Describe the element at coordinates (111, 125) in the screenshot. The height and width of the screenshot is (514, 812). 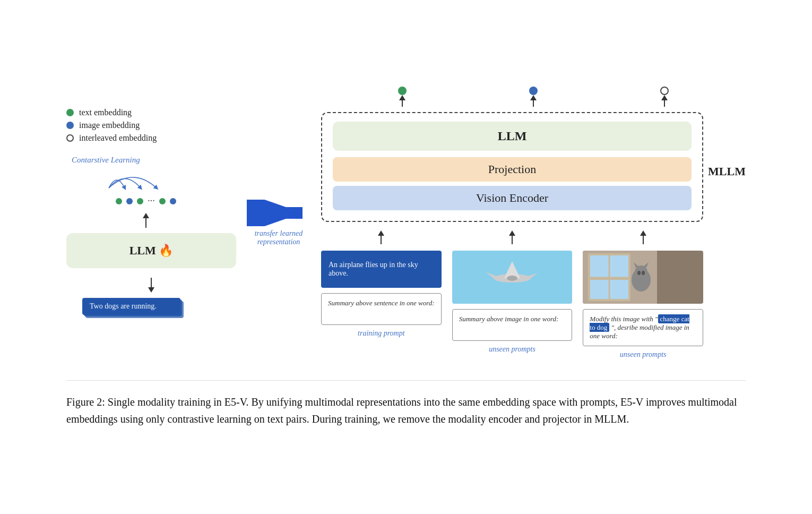
I see `legend-item-image: image embedding` at that location.